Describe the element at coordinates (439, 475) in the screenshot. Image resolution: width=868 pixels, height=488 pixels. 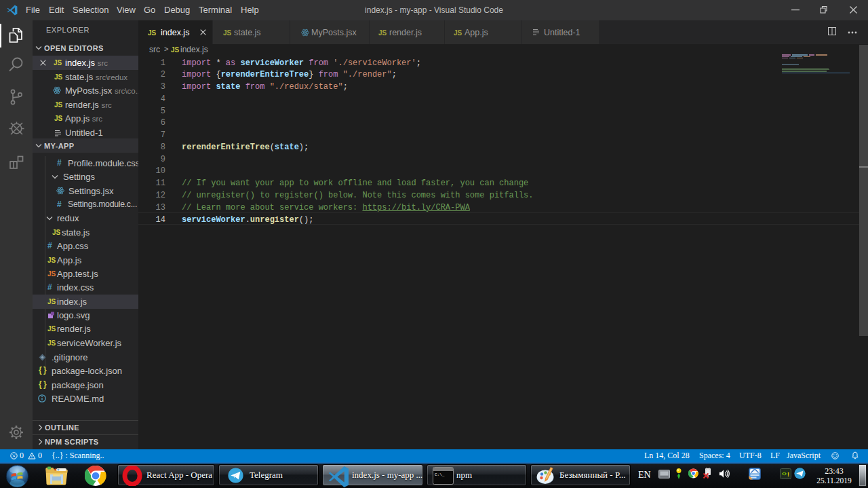
I see `svg-text: C:\_` at that location.